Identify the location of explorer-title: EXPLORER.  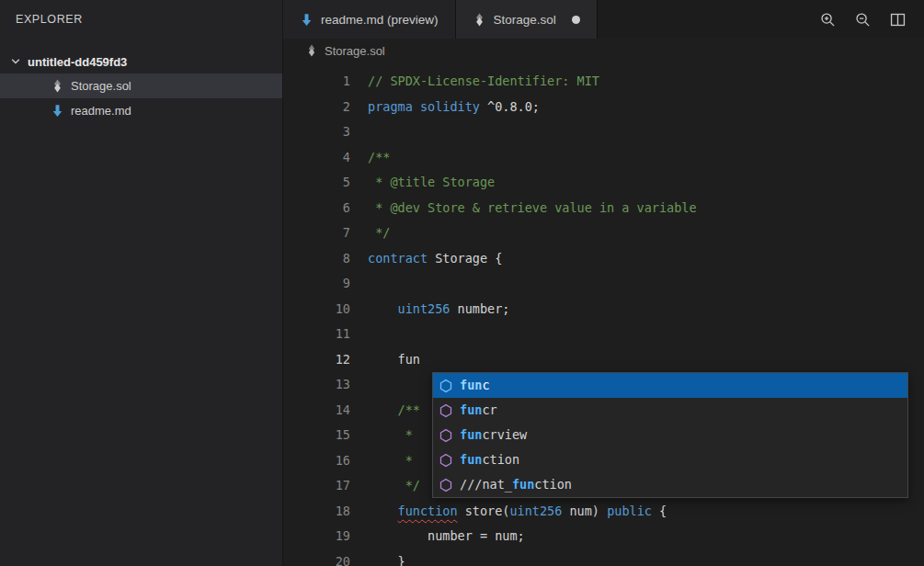
(142, 20).